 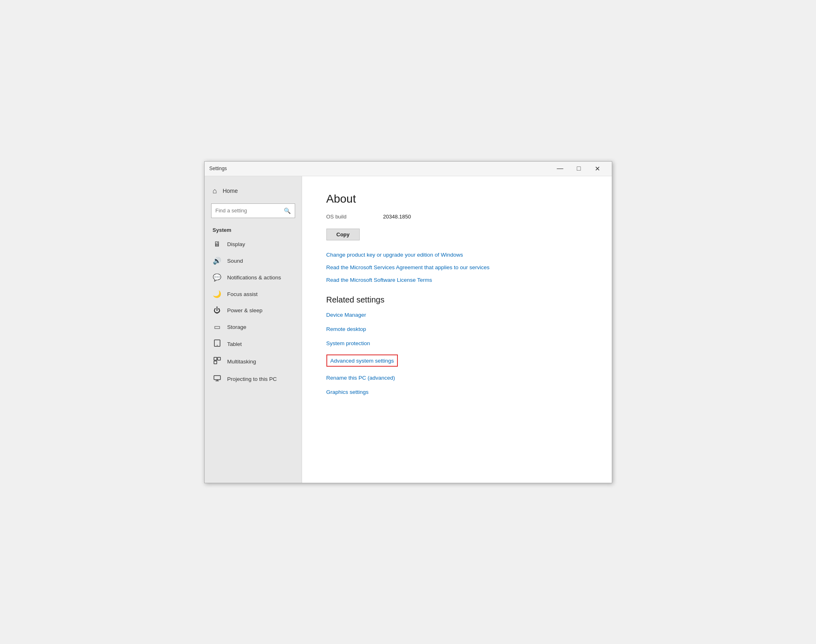 What do you see at coordinates (287, 211) in the screenshot?
I see `search-icon: 🔍` at bounding box center [287, 211].